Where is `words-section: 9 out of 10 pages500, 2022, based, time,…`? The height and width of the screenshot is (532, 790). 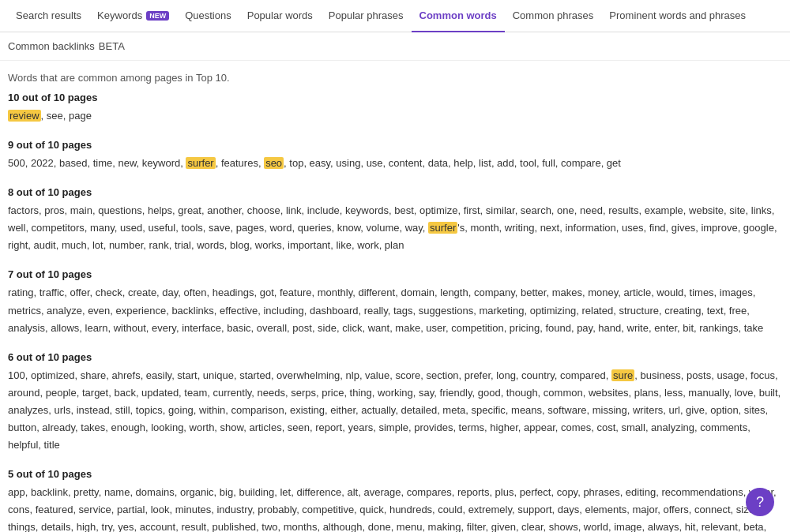
words-section: 9 out of 10 pages500, 2022, based, time,… is located at coordinates (395, 155).